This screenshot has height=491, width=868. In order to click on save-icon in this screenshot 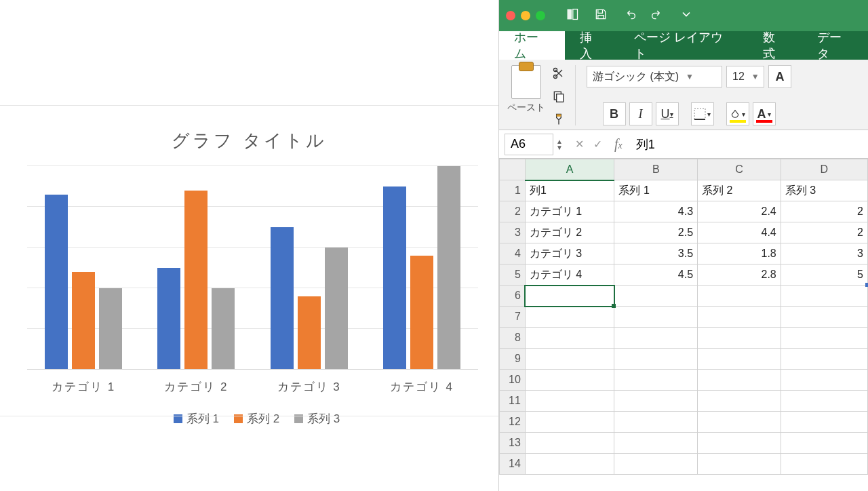, I will do `click(601, 16)`.